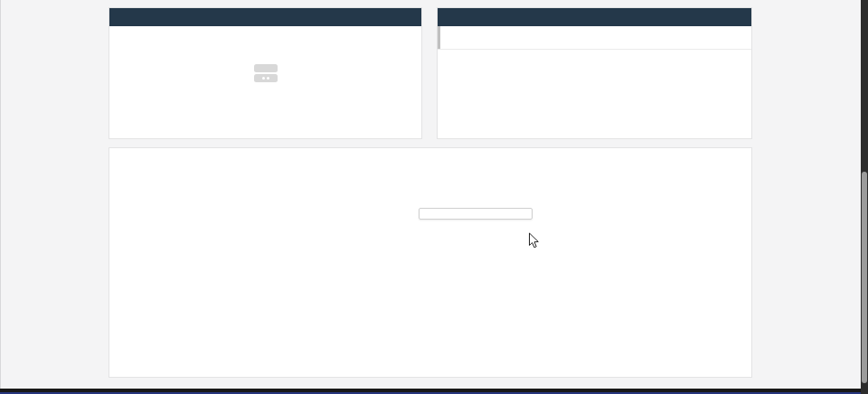 The height and width of the screenshot is (394, 868). Describe the element at coordinates (864, 5) in the screenshot. I see `scrollbar-up-icon` at that location.